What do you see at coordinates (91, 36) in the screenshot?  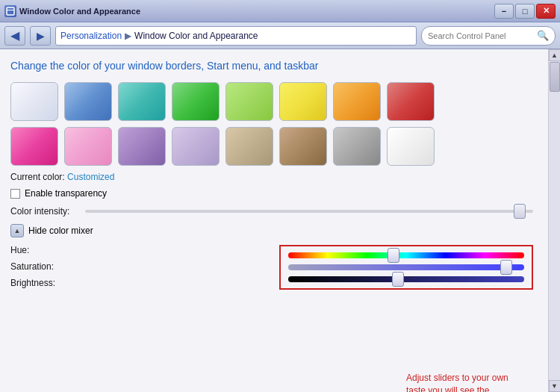 I see `breadcrumb-root: Personalization` at bounding box center [91, 36].